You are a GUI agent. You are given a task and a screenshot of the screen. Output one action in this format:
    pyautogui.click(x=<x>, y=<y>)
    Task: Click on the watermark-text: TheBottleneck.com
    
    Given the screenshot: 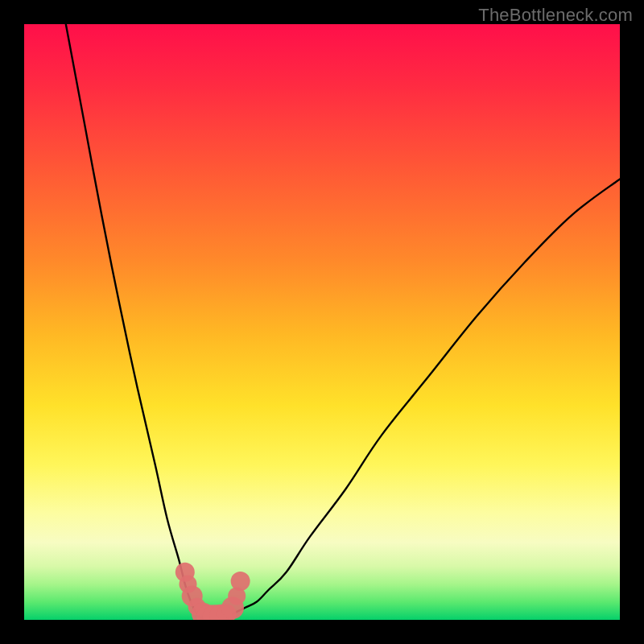 What is the action you would take?
    pyautogui.click(x=555, y=15)
    